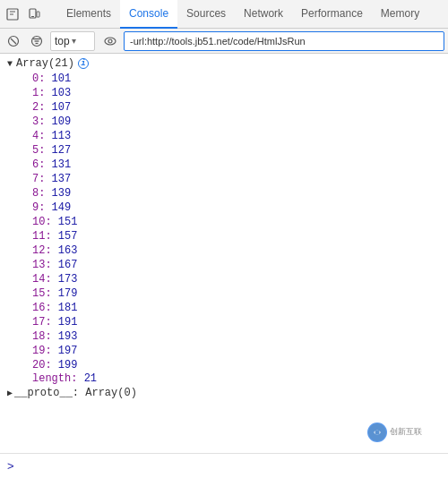  I want to click on device-icon, so click(34, 14).